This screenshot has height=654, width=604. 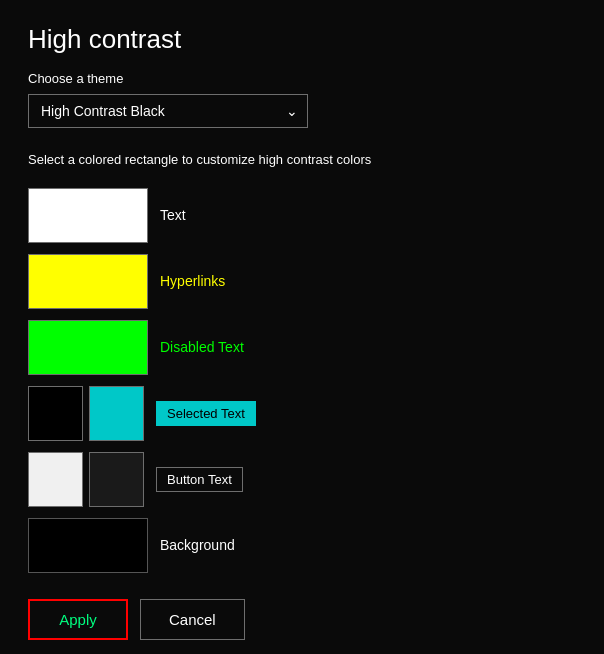 What do you see at coordinates (302, 78) in the screenshot?
I see `choose-label: Choose a theme` at bounding box center [302, 78].